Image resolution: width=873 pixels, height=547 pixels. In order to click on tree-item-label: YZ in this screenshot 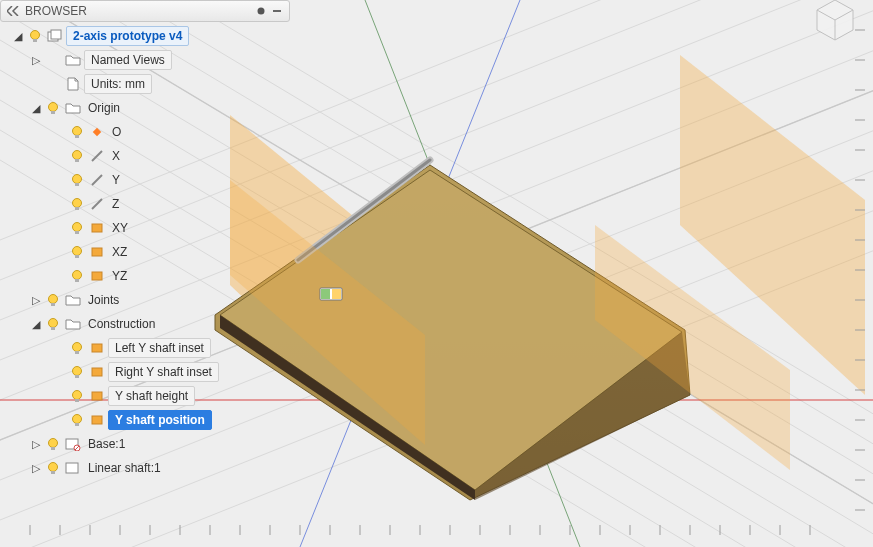, I will do `click(120, 276)`.